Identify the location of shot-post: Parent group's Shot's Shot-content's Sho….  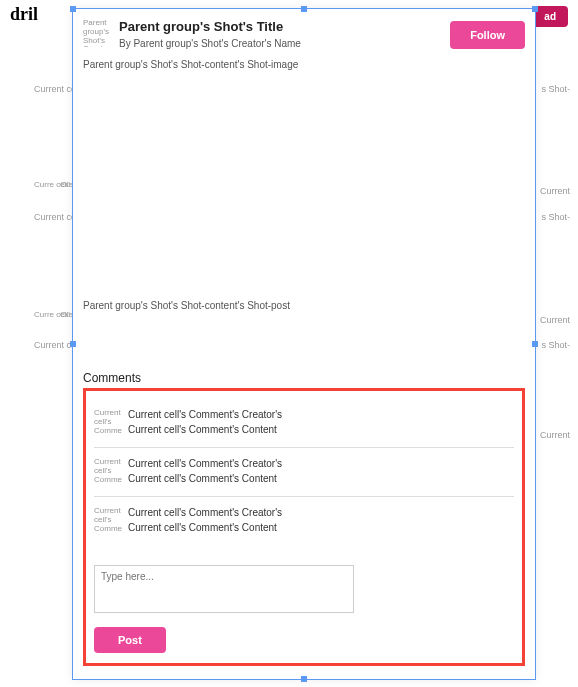
(304, 306).